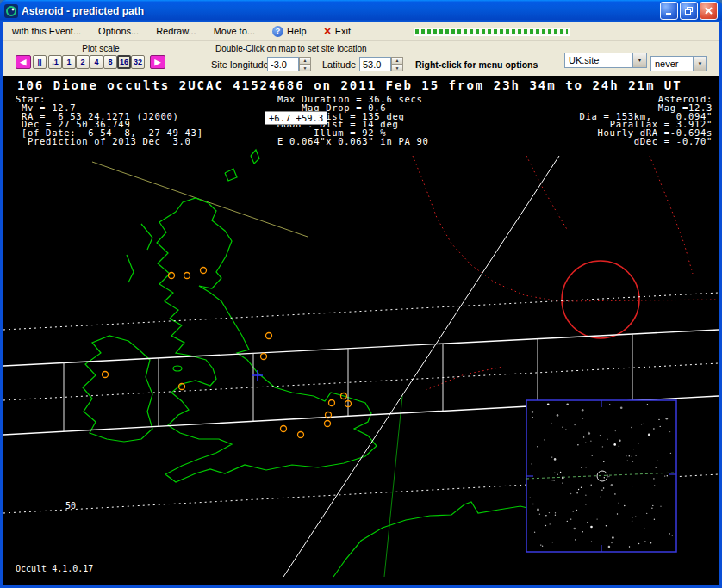 The image size is (722, 588). What do you see at coordinates (69, 62) in the screenshot?
I see `plot-scale-1-button: 1` at bounding box center [69, 62].